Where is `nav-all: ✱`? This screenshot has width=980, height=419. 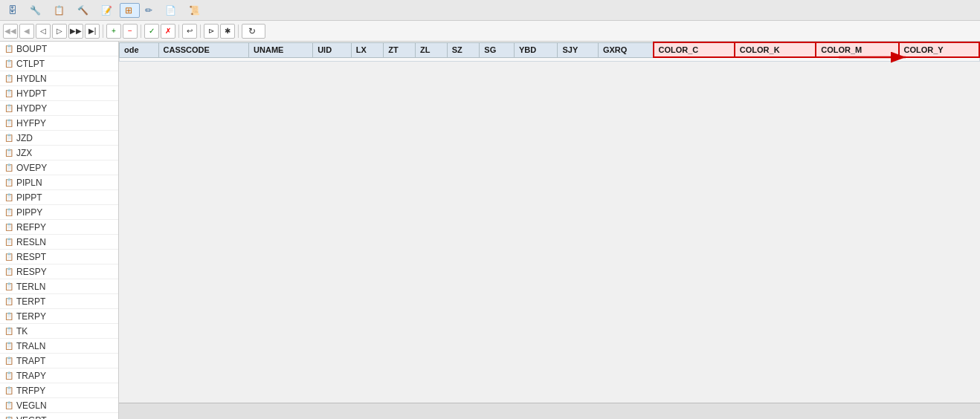
nav-all: ✱ is located at coordinates (228, 31).